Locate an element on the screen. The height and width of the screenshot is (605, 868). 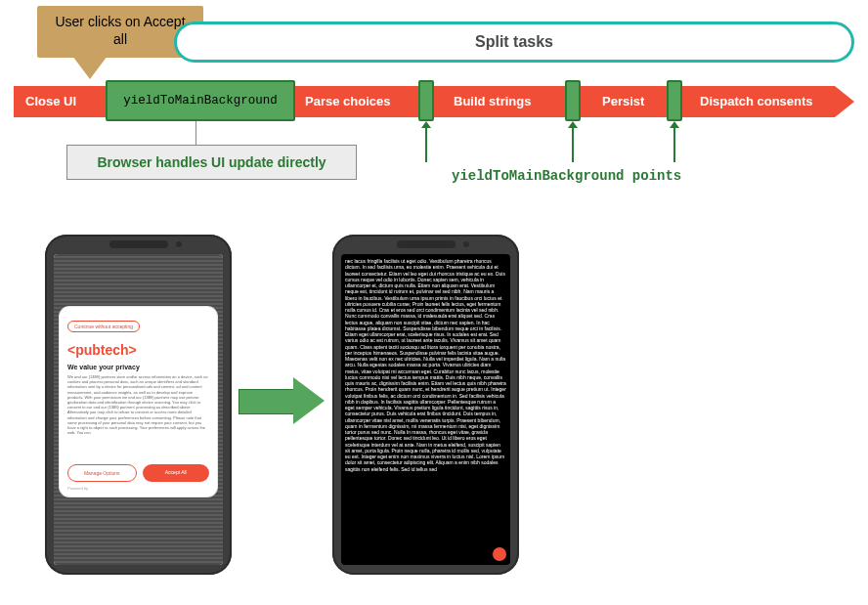
segment-persist: Persist is located at coordinates (624, 102).